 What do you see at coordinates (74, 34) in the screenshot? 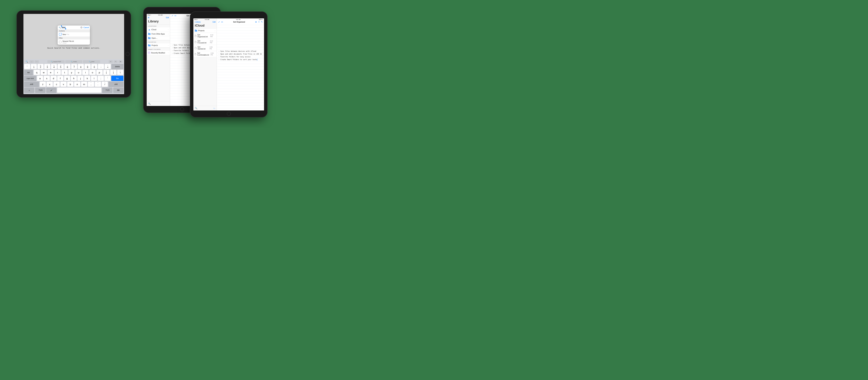
I see `action-new-file: New File` at bounding box center [74, 34].